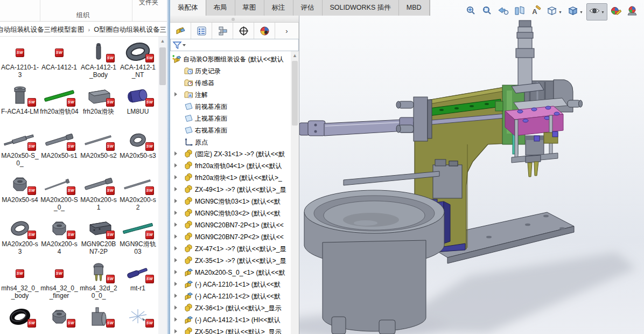 The width and height of the screenshot is (644, 334). Describe the element at coordinates (415, 8) in the screenshot. I see `ribbon-tab-MBD: MBD` at that location.